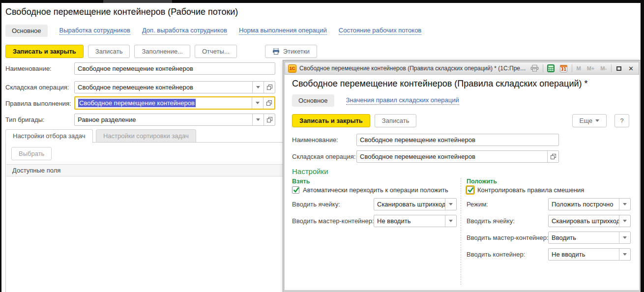  Describe the element at coordinates (175, 103) in the screenshot. I see `pravila-vypolneniya-combo: Свободное перемещение контейнеров` at that location.